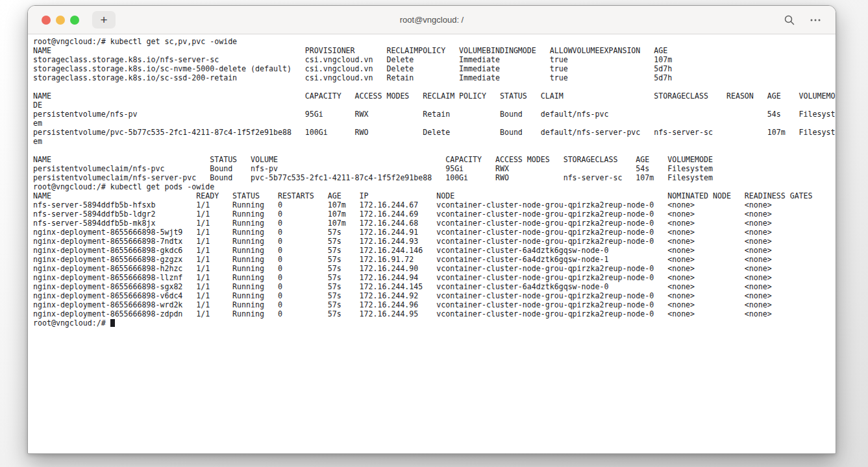 Image resolution: width=868 pixels, height=467 pixels. Describe the element at coordinates (434, 169) in the screenshot. I see `terminal-line: persistentvolumeclaim/nfs-pvc Bound nfs-…` at that location.